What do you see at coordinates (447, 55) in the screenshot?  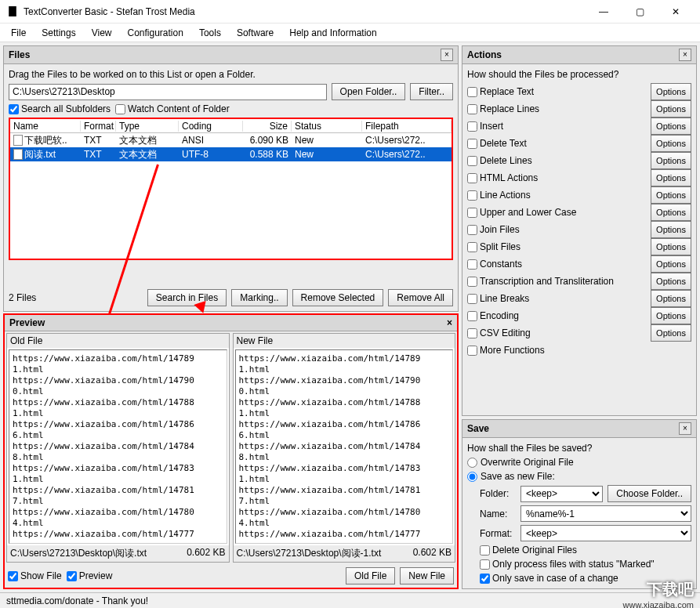 I see `files-panel-close-icon: ×` at bounding box center [447, 55].